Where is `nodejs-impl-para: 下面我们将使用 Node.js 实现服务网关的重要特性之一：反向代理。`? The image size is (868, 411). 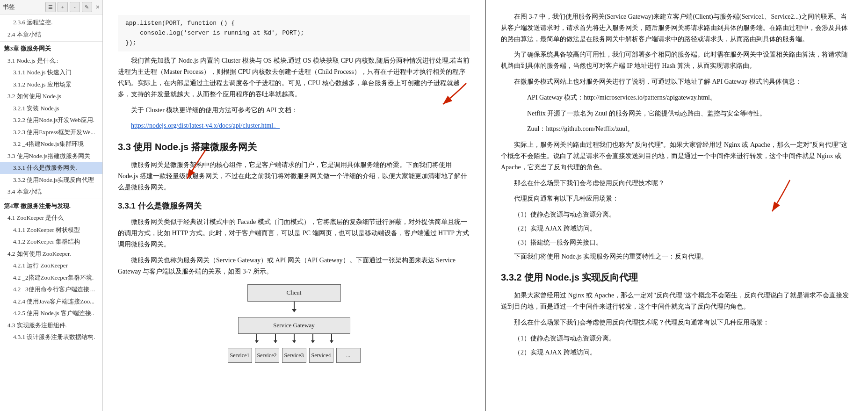 nodejs-impl-para: 下面我们将使用 Node.js 实现服务网关的重要特性之一：反向代理。 is located at coordinates (677, 257).